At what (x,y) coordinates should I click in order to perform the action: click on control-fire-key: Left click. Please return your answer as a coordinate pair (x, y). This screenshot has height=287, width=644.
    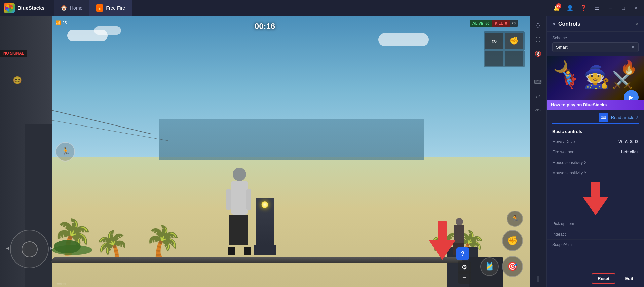
    Looking at the image, I should click on (630, 152).